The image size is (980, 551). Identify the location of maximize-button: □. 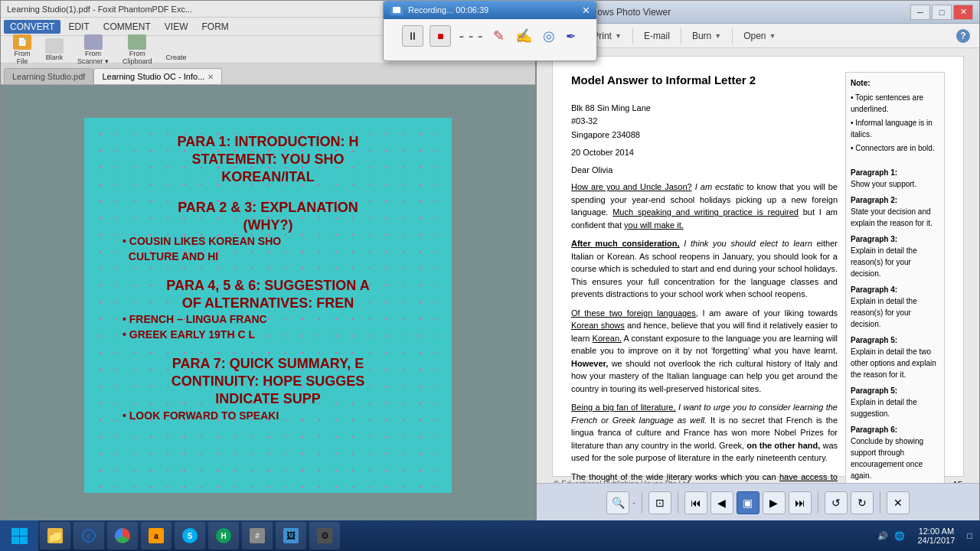
(942, 12).